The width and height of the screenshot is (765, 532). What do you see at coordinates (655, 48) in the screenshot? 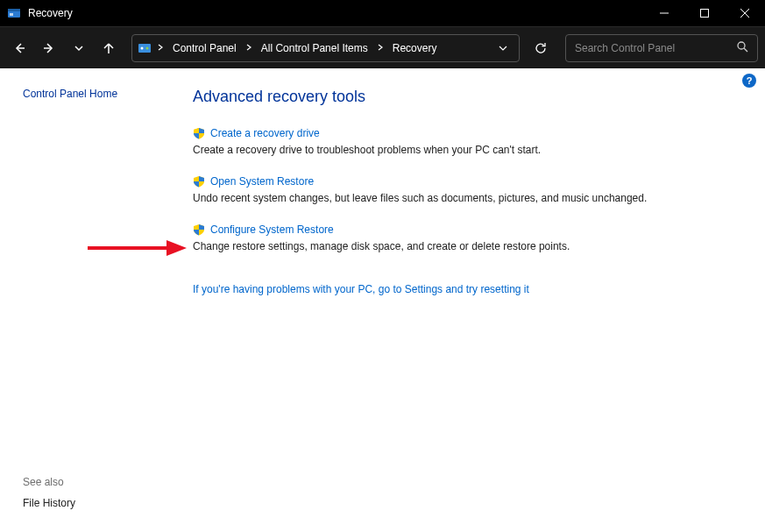
I see `search-input` at bounding box center [655, 48].